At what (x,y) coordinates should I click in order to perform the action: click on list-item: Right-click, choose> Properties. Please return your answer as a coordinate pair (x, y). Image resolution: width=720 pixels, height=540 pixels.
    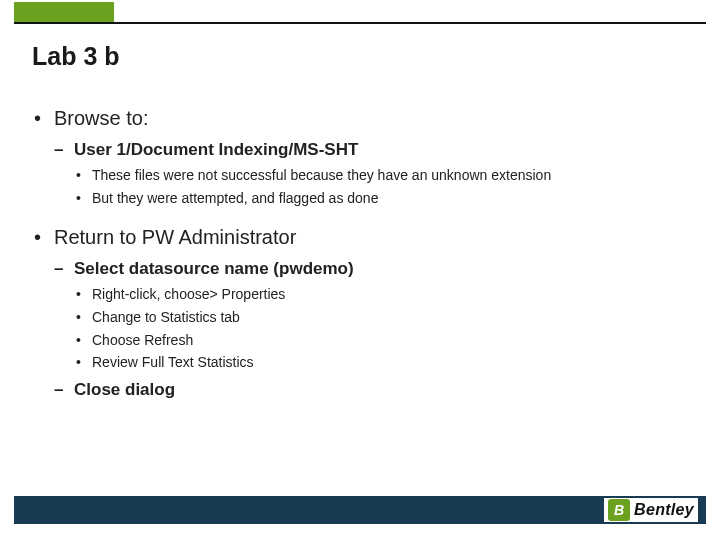
    Looking at the image, I should click on (381, 294).